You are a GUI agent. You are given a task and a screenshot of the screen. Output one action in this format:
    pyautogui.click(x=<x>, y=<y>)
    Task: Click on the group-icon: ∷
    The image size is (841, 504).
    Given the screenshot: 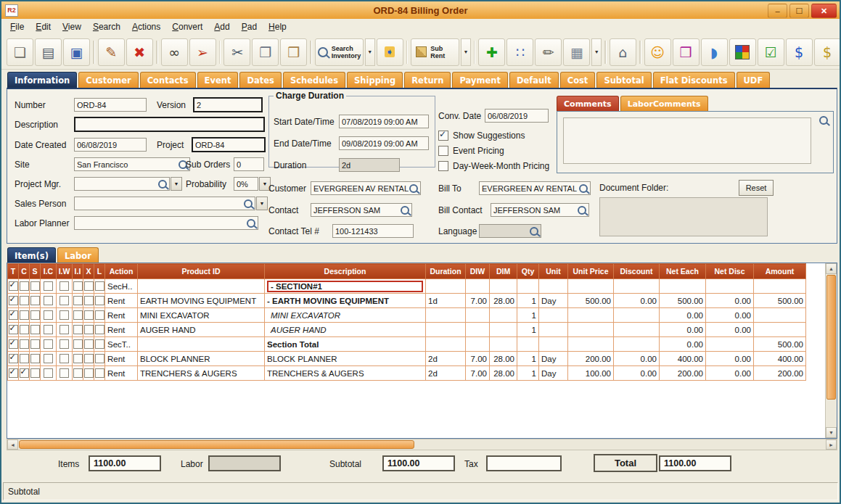 What is the action you would take?
    pyautogui.click(x=520, y=52)
    